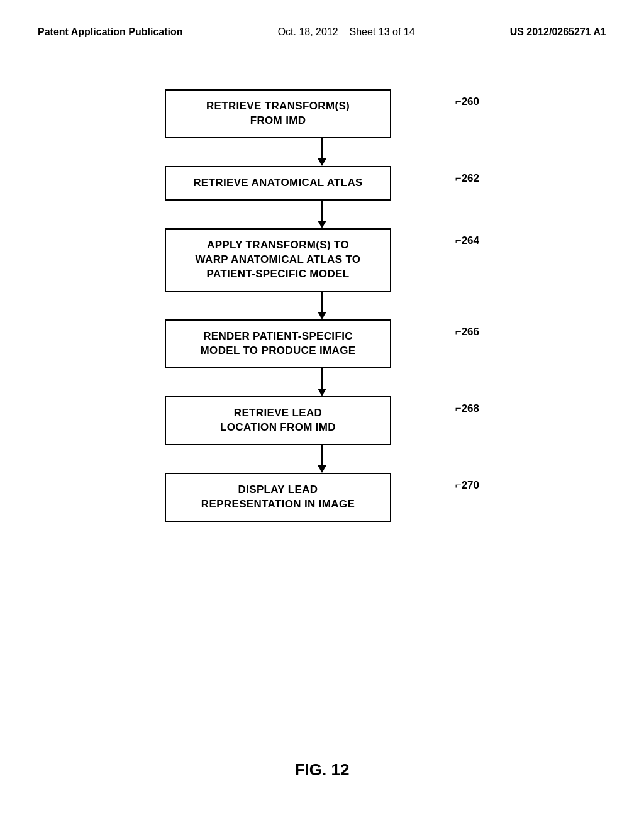 This screenshot has height=830, width=644. What do you see at coordinates (322, 497) in the screenshot?
I see `flow-row-270: DISPLAY LEAD REPRESENTATION IN IMAGE ⌐27…` at bounding box center [322, 497].